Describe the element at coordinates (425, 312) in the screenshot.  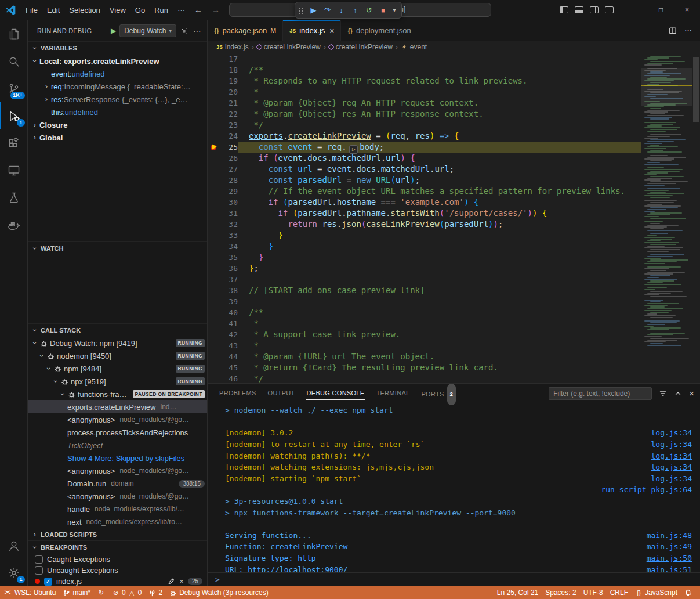
I see `code-line: 40/**` at that location.